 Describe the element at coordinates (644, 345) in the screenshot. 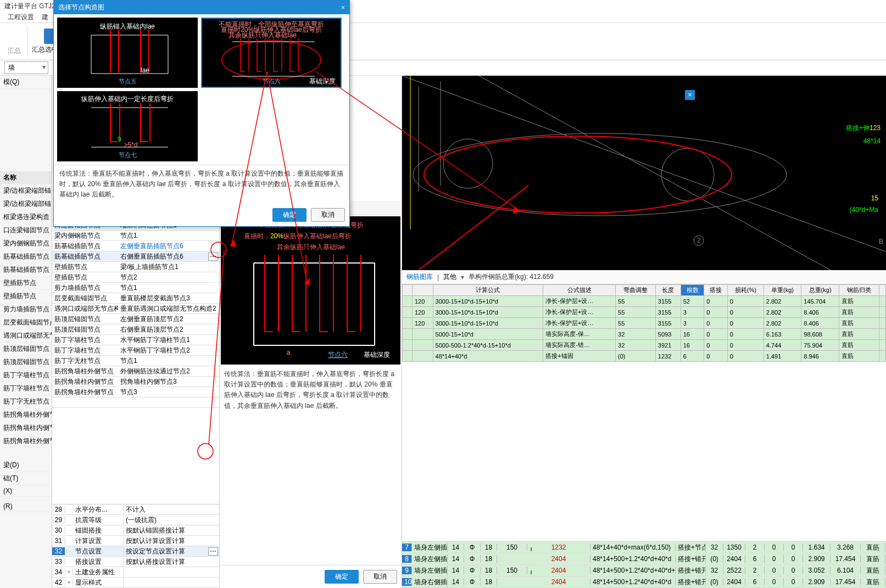

I see `calc-row: 5000-500-1.2*40*d-15+10*d墙实际高度-错…3239211…` at that location.